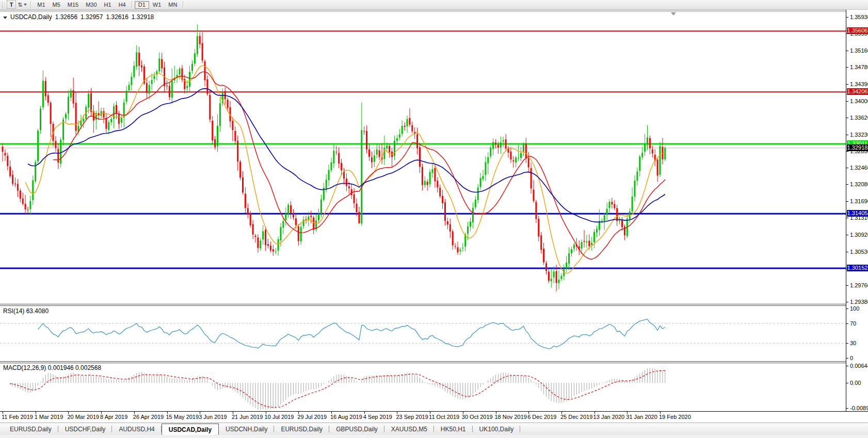 Image resolution: width=868 pixels, height=438 pixels. What do you see at coordinates (357, 429) in the screenshot?
I see `chart-tab-gbpusd-daily: GBPUSD,Daily` at bounding box center [357, 429].